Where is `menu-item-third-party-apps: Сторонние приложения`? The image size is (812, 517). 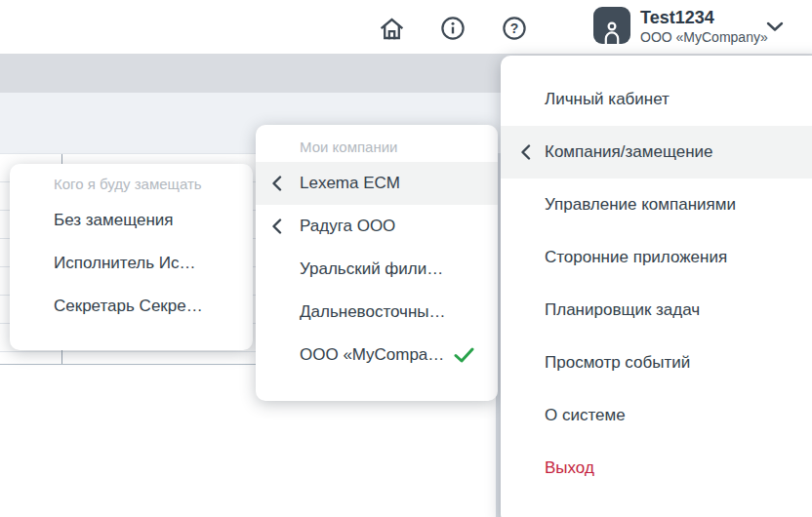
menu-item-third-party-apps: Сторонние приложения is located at coordinates (656, 258).